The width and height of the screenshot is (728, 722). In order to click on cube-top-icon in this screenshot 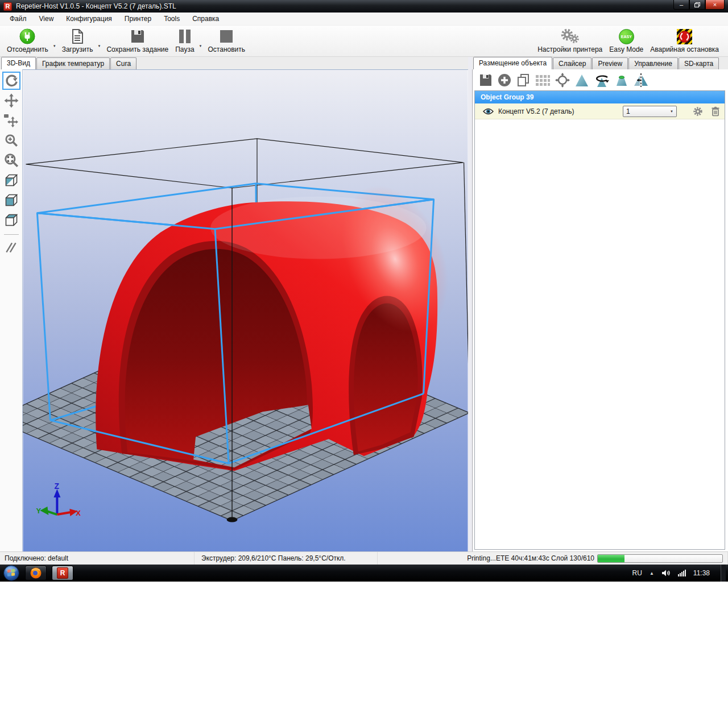, I will do `click(11, 220)`.